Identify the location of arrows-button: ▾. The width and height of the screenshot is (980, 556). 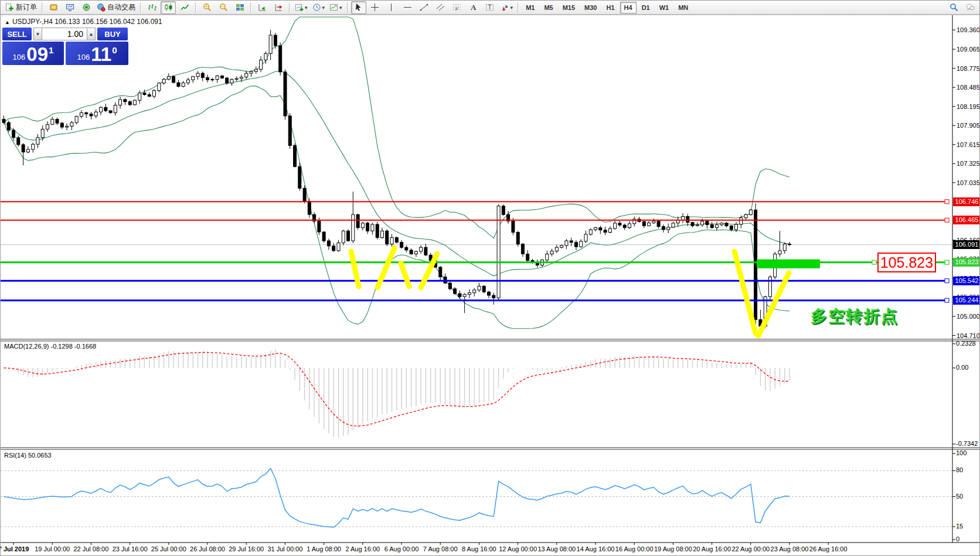
(507, 8).